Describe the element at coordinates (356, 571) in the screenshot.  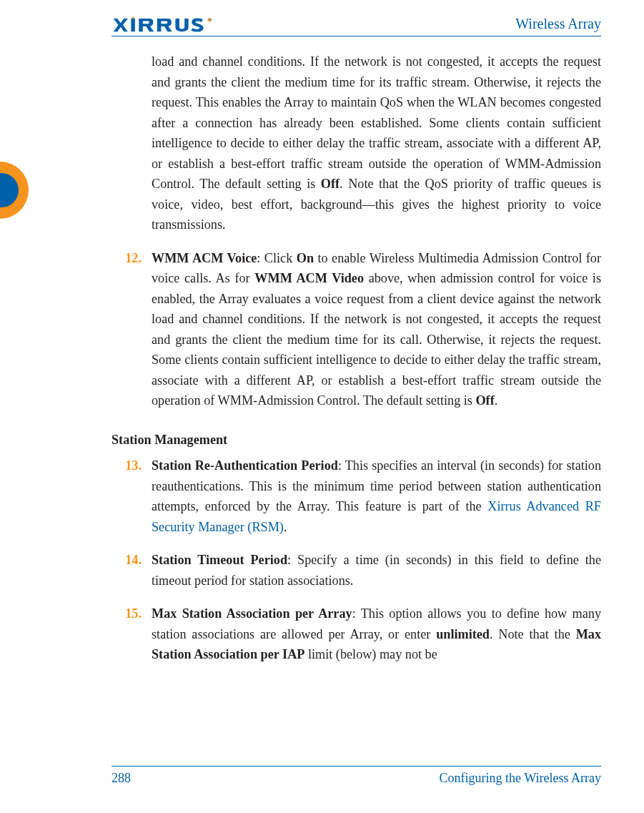
I see `list-item-14: 14. Station Timeout Period: Specify a ti…` at that location.